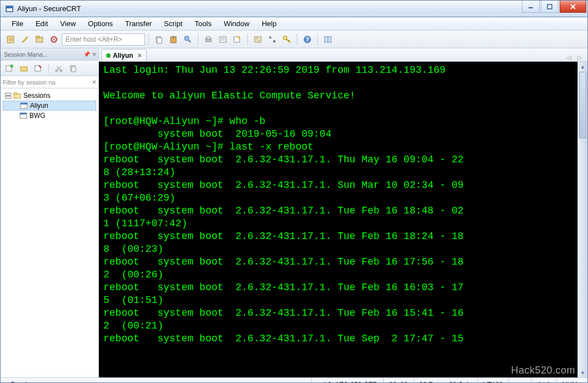 This screenshot has height=383, width=588. What do you see at coordinates (103, 39) in the screenshot?
I see `host-input: Enter host <Alt+R>` at bounding box center [103, 39].